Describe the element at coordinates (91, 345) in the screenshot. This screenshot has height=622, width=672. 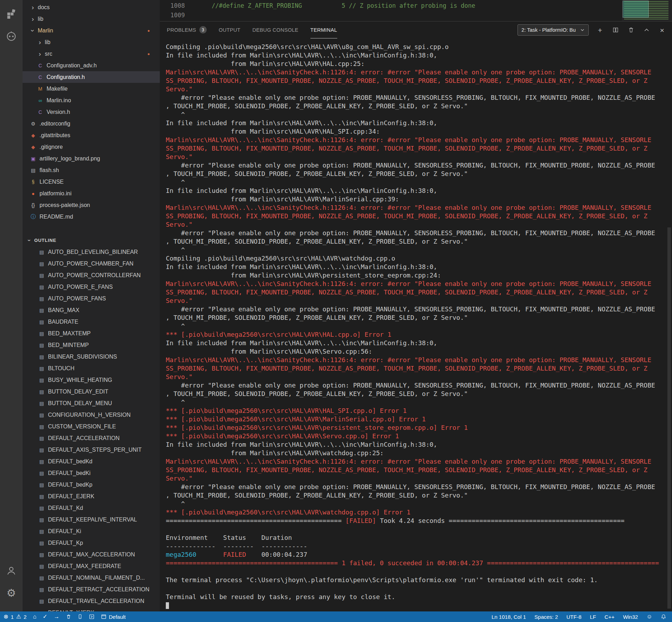
I see `outline-item: ▤BED_MINTEMP` at that location.